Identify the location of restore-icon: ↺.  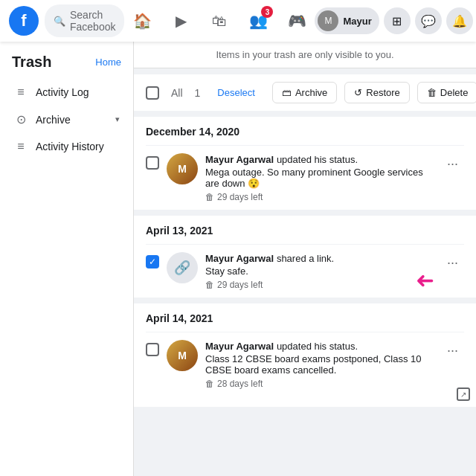
(358, 92).